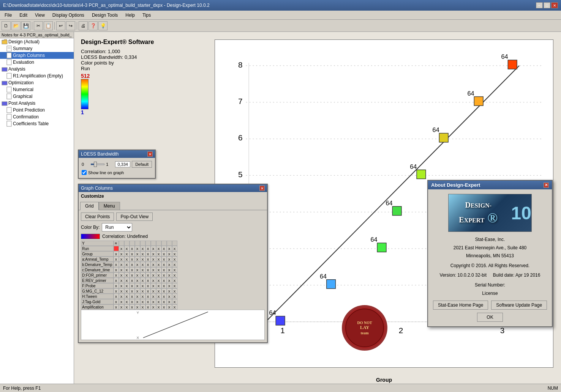 This screenshot has width=561, height=392. I want to click on save-button: 💾, so click(26, 26).